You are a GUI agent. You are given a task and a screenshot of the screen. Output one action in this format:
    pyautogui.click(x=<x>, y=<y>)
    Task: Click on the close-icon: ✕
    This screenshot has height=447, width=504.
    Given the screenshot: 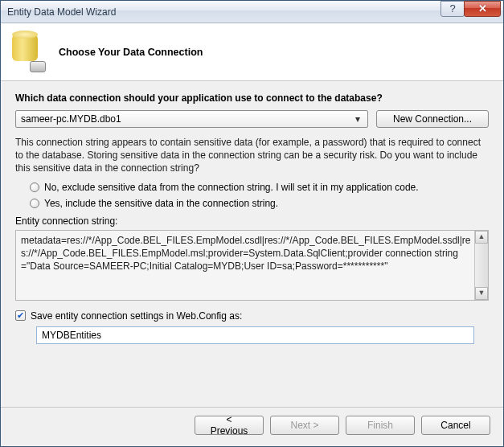 What is the action you would take?
    pyautogui.click(x=482, y=8)
    